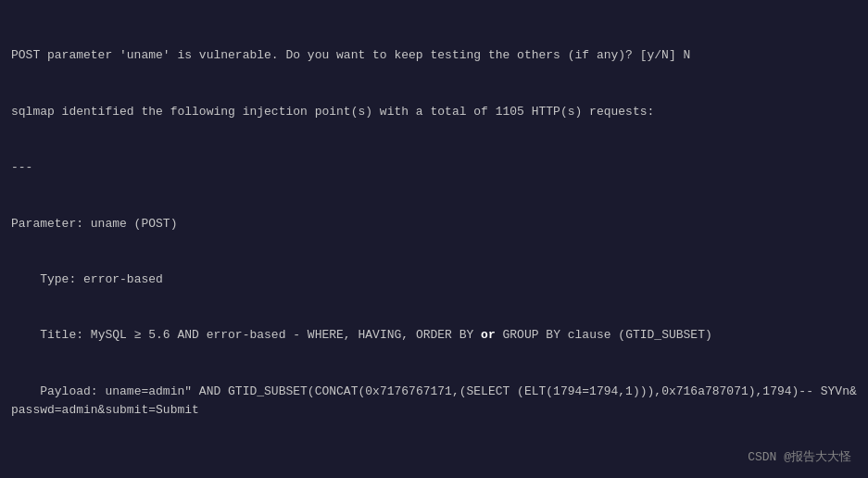 This screenshot has width=868, height=478. What do you see at coordinates (434, 224) in the screenshot?
I see `line-4: Parameter: uname (POST)` at bounding box center [434, 224].